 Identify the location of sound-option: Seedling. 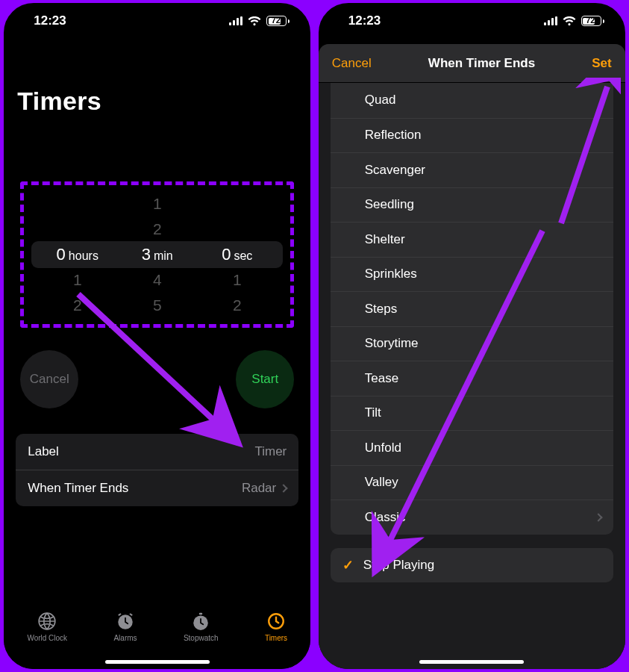
(472, 205).